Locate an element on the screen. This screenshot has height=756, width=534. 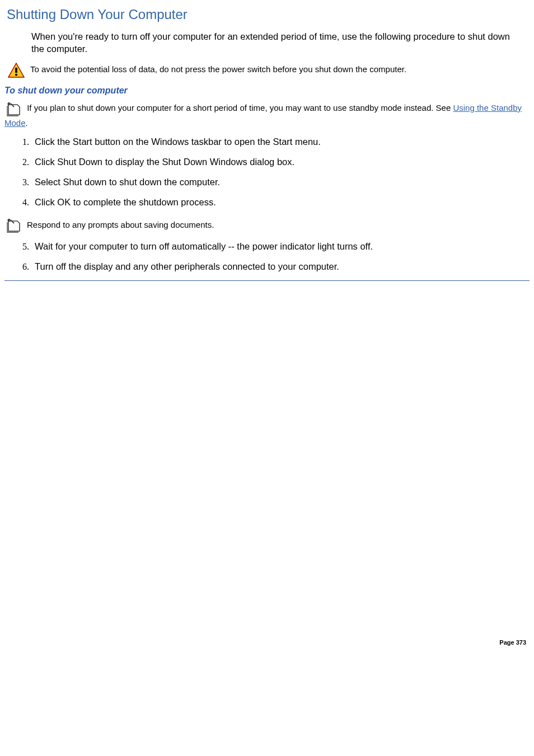
divider is located at coordinates (267, 281).